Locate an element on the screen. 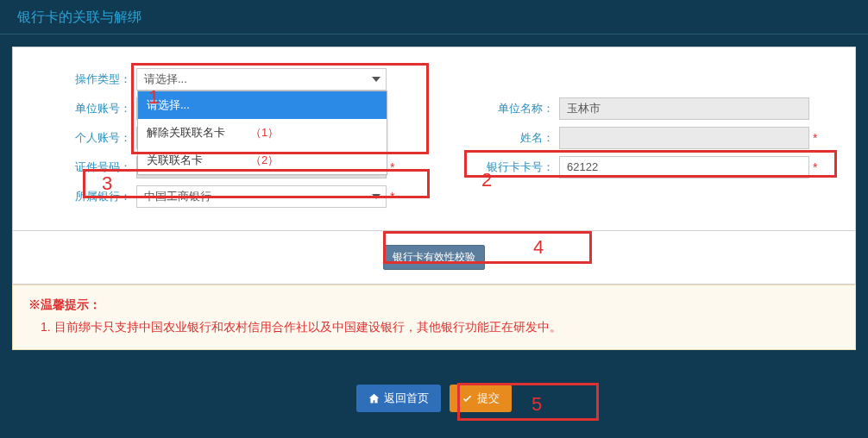  home-button: 返回首页 is located at coordinates (399, 398).